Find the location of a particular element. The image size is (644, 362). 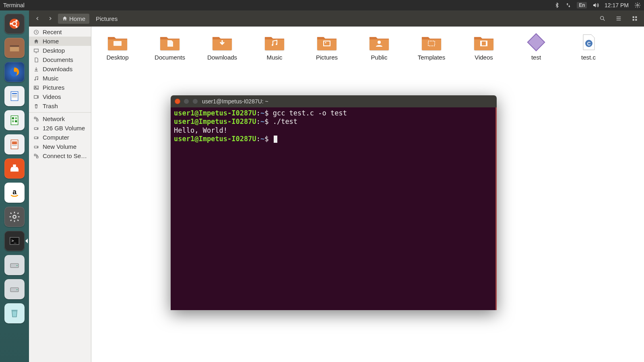

file-label: Pictures is located at coordinates (327, 57).